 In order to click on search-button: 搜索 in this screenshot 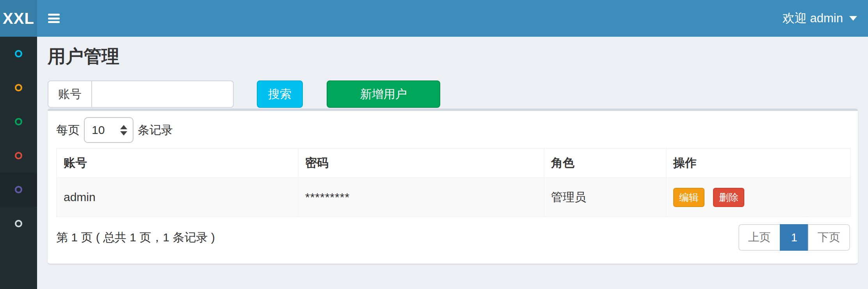, I will do `click(280, 94)`.